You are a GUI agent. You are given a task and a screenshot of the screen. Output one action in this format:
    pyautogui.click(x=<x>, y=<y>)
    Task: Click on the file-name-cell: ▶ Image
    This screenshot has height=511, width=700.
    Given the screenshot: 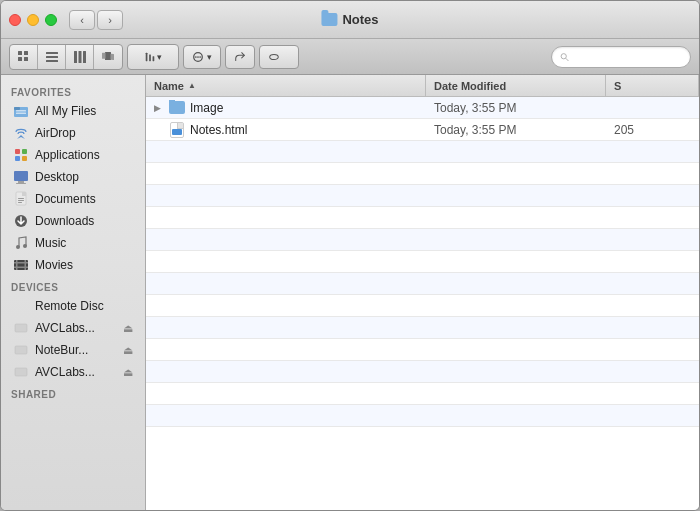 What is the action you would take?
    pyautogui.click(x=286, y=108)
    